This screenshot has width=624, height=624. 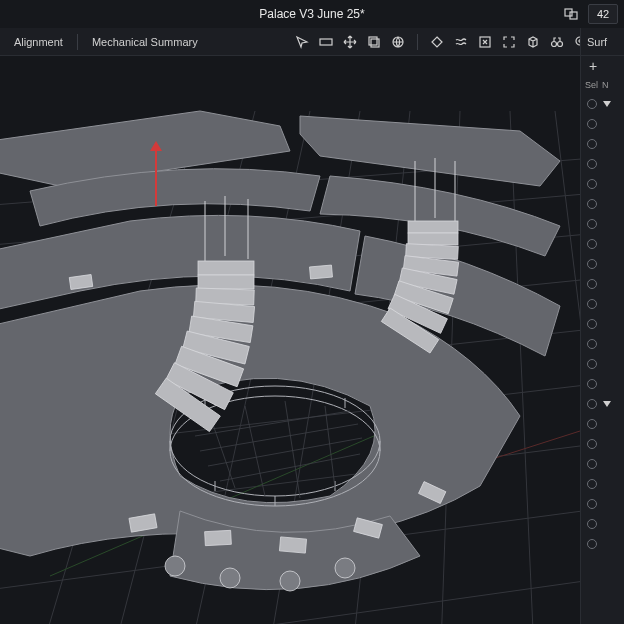 I want to click on tool-group-nav, so click(x=350, y=42).